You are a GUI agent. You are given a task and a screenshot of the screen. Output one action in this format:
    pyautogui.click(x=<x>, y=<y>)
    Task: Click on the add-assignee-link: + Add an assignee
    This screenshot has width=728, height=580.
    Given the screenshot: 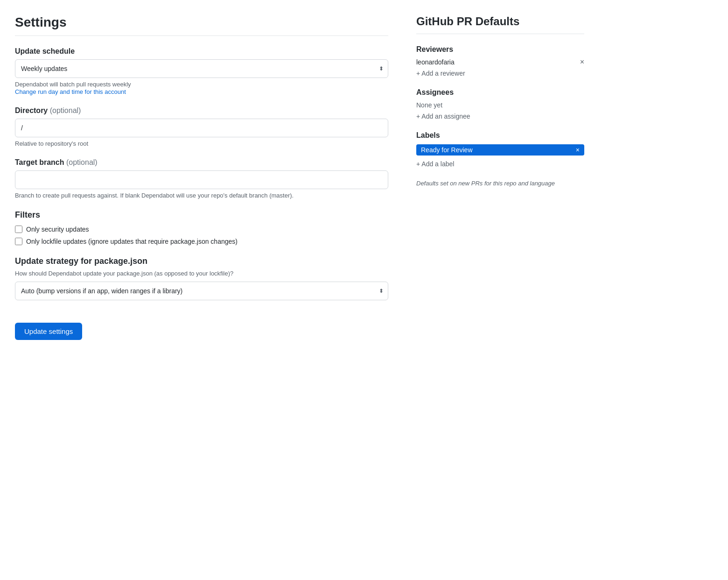 What is the action you would take?
    pyautogui.click(x=500, y=116)
    